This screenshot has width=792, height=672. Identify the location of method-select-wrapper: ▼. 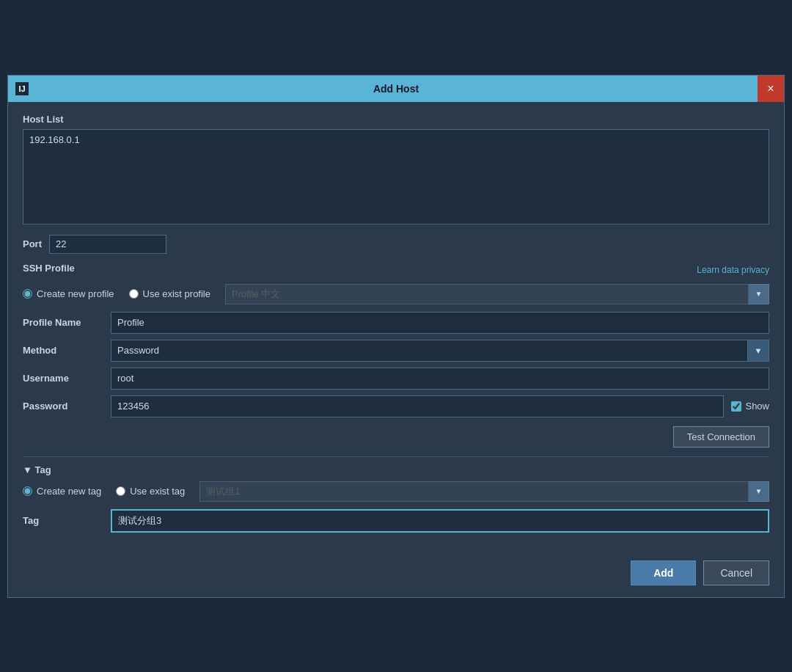
(440, 351).